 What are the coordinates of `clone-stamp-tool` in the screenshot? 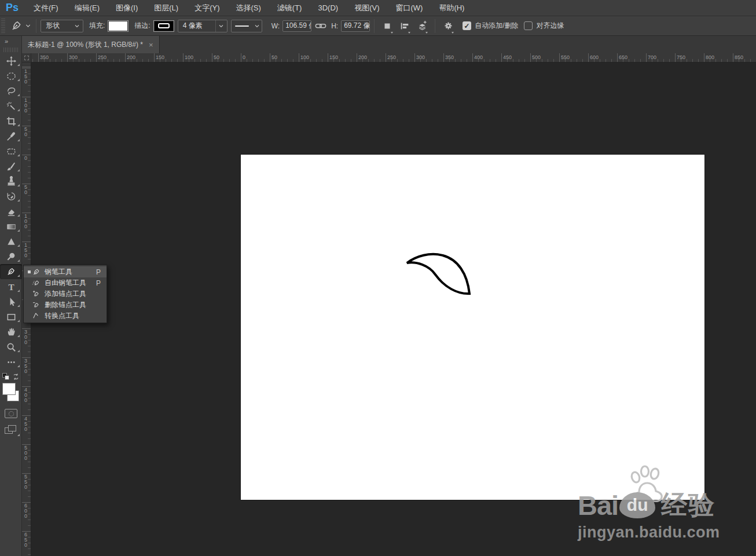 It's located at (11, 181).